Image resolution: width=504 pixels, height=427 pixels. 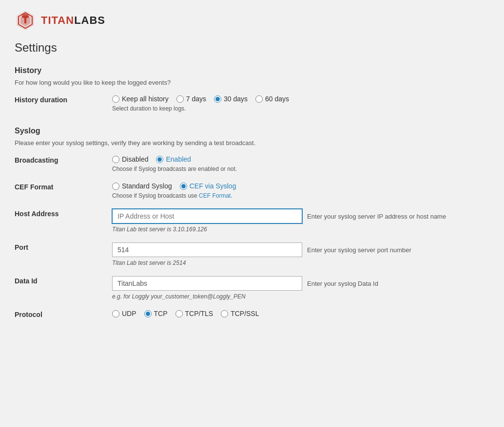 What do you see at coordinates (63, 247) in the screenshot?
I see `port-label: Port` at bounding box center [63, 247].